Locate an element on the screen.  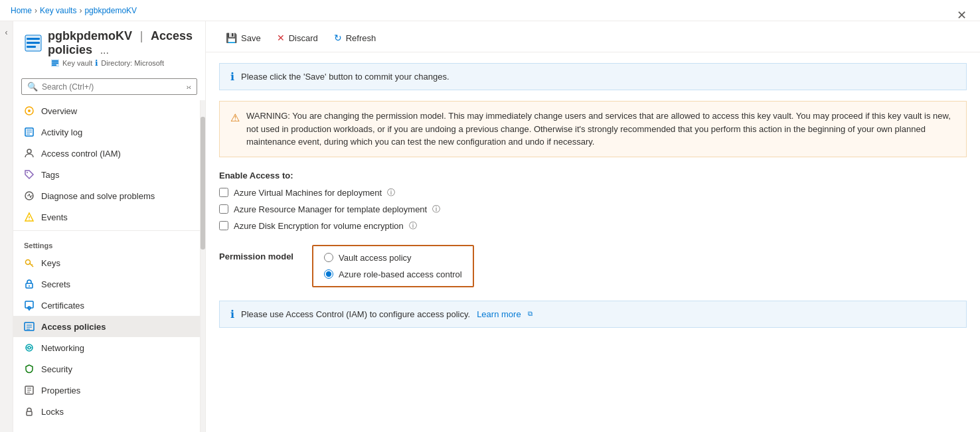
breadcrumb-resource: pgbkpdemoKV is located at coordinates (110, 11).